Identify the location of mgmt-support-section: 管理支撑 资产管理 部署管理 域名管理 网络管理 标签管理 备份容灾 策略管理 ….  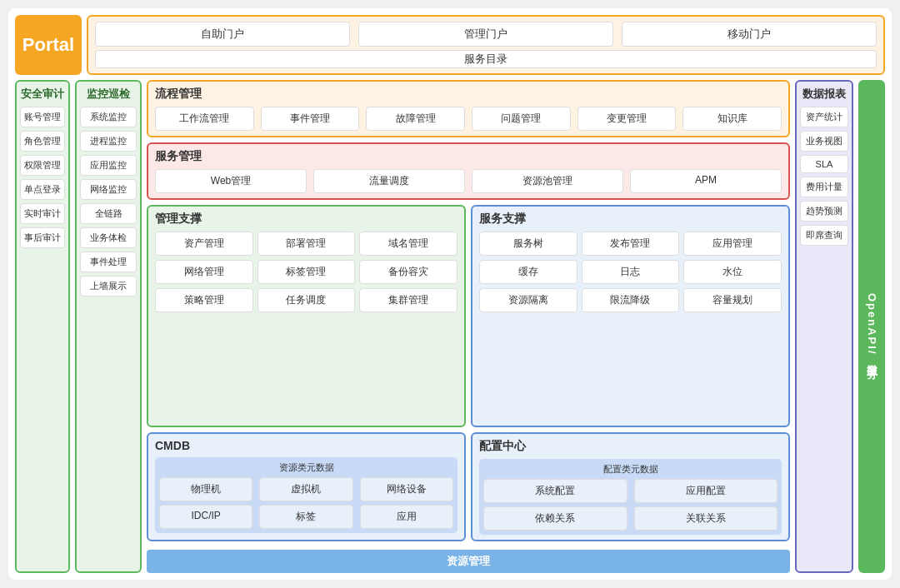
(307, 316).